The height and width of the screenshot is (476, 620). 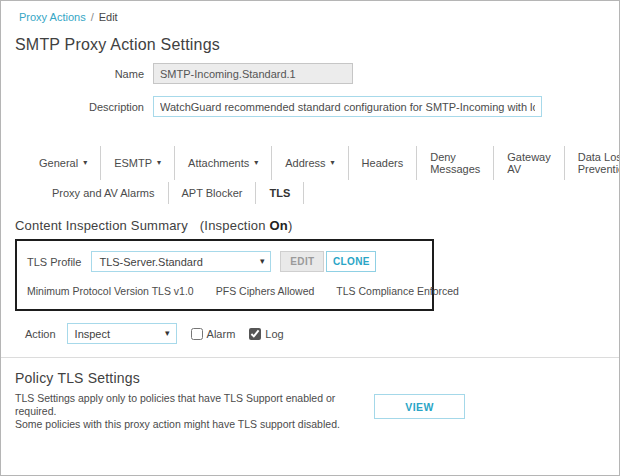 What do you see at coordinates (222, 334) in the screenshot?
I see `alarm-checkbox-label: Alarm` at bounding box center [222, 334].